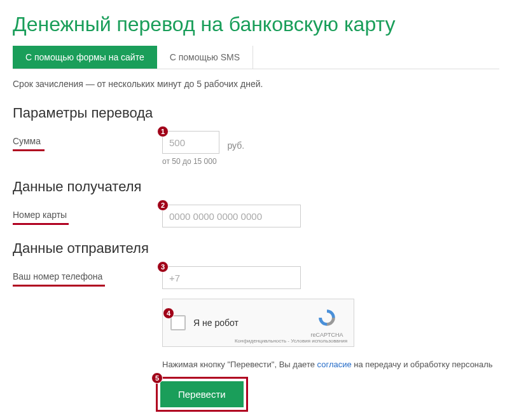 Image resolution: width=512 pixels, height=420 pixels. I want to click on consent-text: Нажимая кнопку "Перевести", Вы даете сог…, so click(331, 365).